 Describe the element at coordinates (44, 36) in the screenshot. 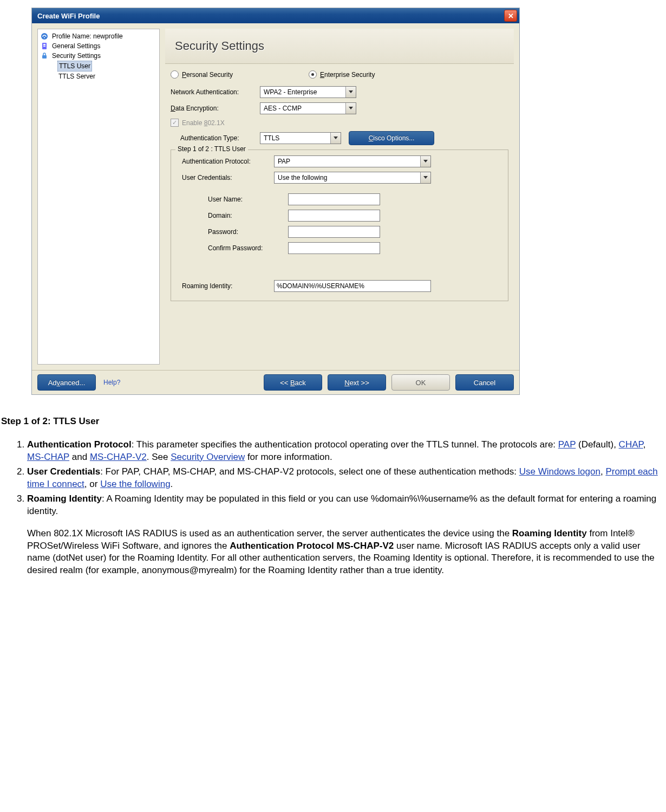

I see `wifi-icon` at that location.